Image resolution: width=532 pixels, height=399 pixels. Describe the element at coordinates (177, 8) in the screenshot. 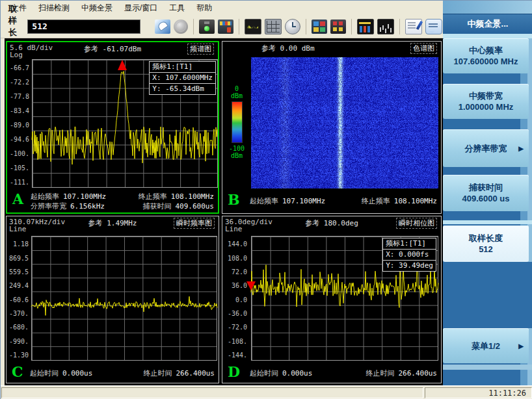

I see `menu-tools: 工具` at that location.